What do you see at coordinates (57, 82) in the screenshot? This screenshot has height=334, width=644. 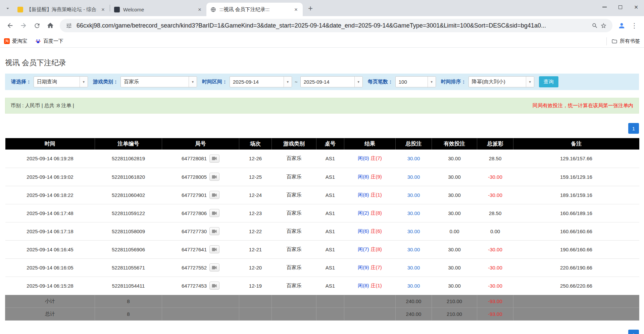 I see `query-type-value: 日期查询` at bounding box center [57, 82].